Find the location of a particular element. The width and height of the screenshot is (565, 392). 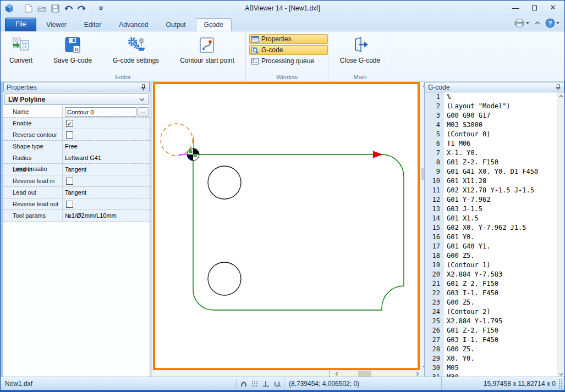

gcode-line: 7X-1. Y0. is located at coordinates (495, 153).